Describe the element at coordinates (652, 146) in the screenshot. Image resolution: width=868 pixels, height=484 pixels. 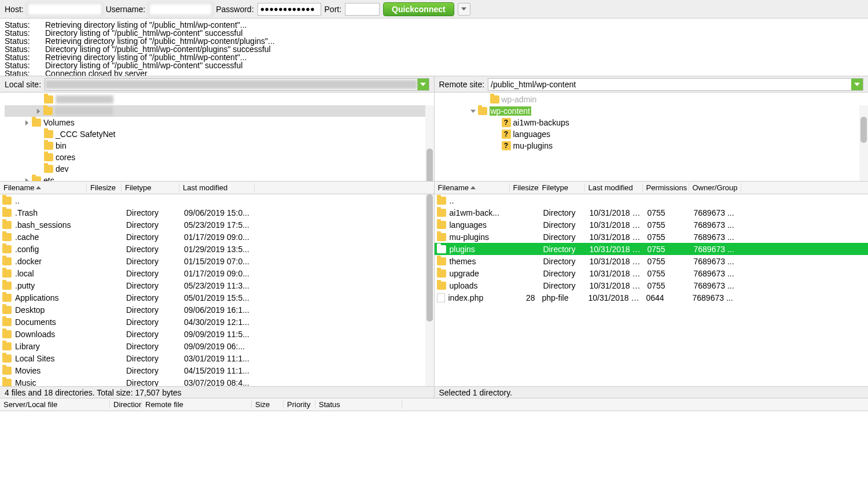
I see `tree-item: ?mu-plugins` at that location.